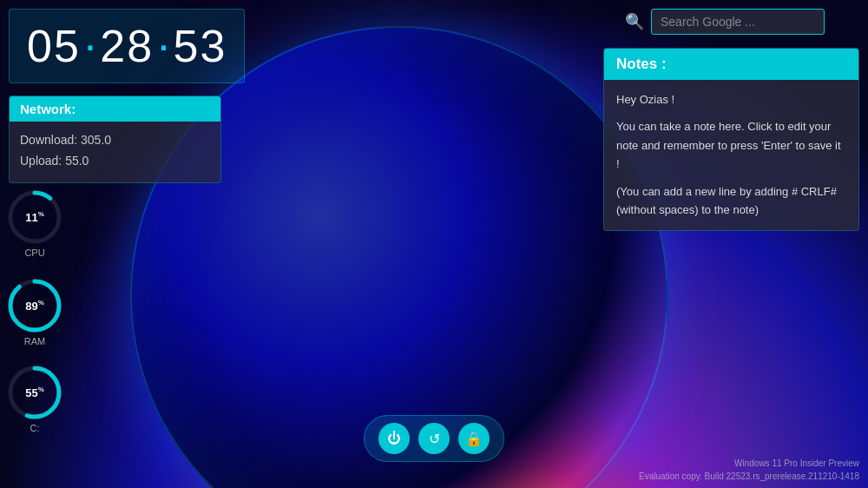  I want to click on cpu-gauge: 11%, so click(35, 217).